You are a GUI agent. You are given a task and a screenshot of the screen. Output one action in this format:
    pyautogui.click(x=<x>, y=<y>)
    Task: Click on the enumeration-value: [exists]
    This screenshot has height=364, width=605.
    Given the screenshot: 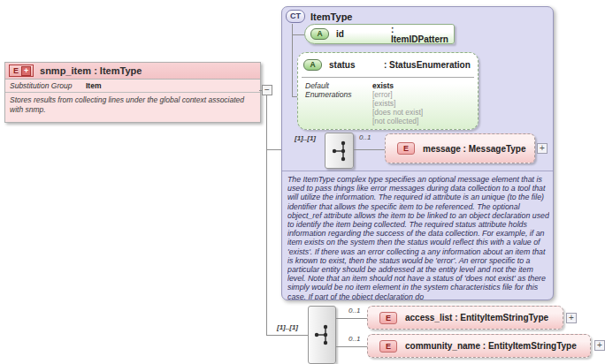 What is the action you would take?
    pyautogui.click(x=398, y=103)
    